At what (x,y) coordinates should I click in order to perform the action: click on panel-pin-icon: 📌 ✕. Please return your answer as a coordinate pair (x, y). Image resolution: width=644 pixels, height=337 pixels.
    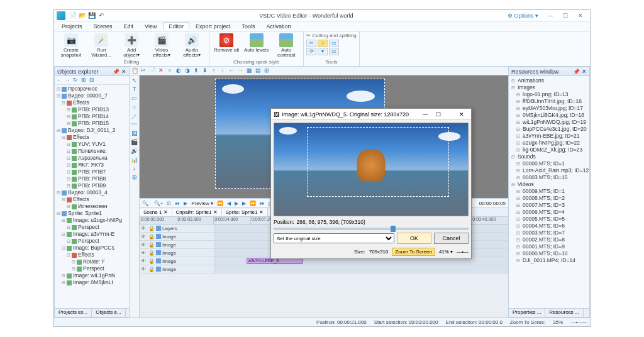
    Looking at the image, I should click on (119, 72).